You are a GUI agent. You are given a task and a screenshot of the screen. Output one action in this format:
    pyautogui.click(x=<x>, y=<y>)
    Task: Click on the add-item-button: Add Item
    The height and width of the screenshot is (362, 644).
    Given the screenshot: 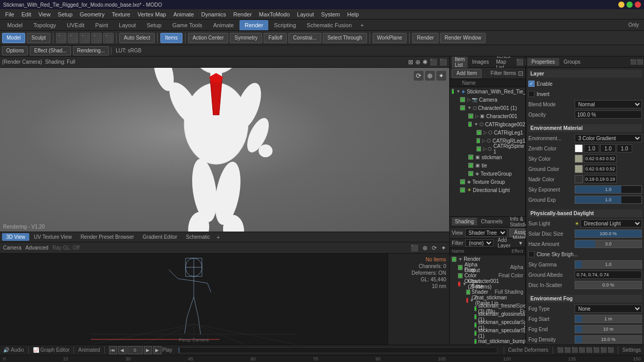 What is the action you would take?
    pyautogui.click(x=467, y=73)
    